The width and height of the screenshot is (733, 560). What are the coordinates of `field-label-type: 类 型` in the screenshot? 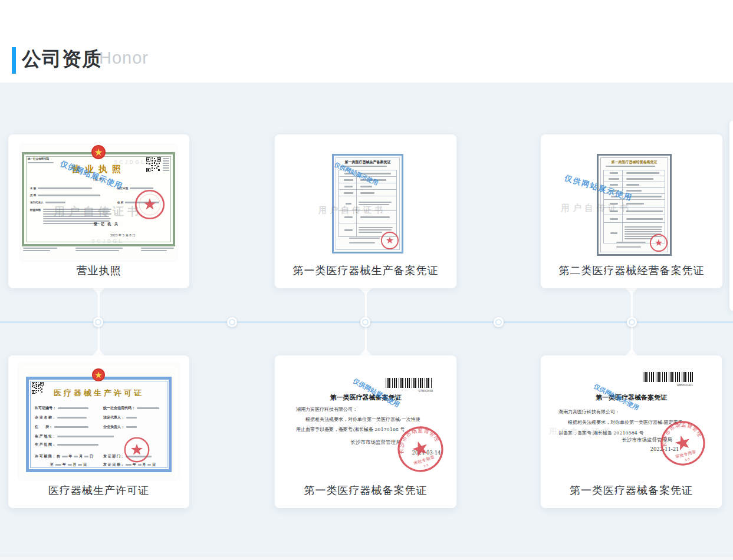 It's located at (33, 196).